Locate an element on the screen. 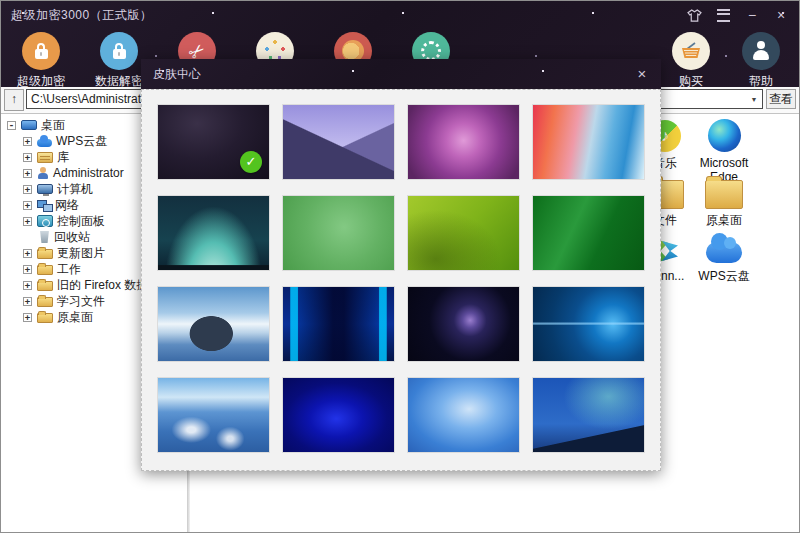 This screenshot has width=800, height=533. skin-thumbnail-purple-nebula is located at coordinates (464, 142).